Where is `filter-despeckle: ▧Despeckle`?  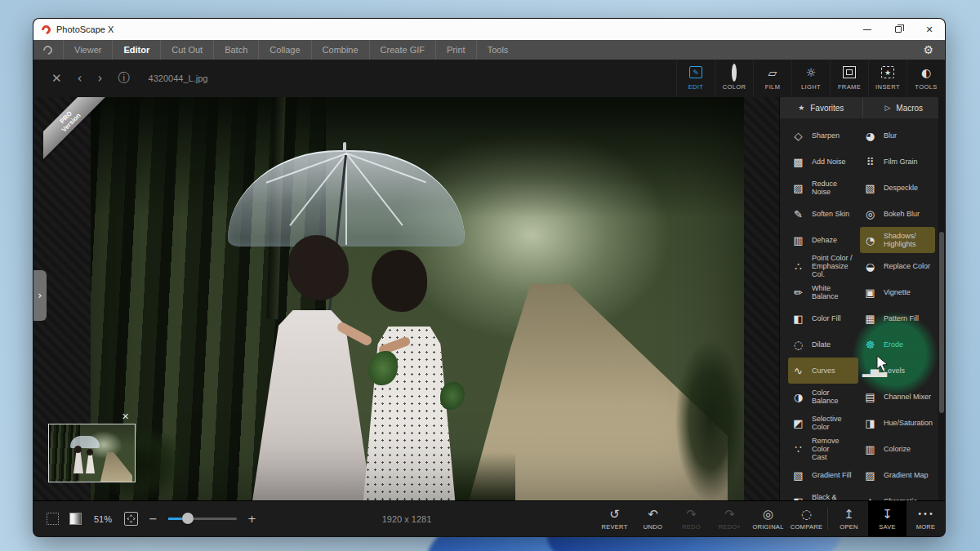
filter-despeckle: ▧Despeckle is located at coordinates (898, 188).